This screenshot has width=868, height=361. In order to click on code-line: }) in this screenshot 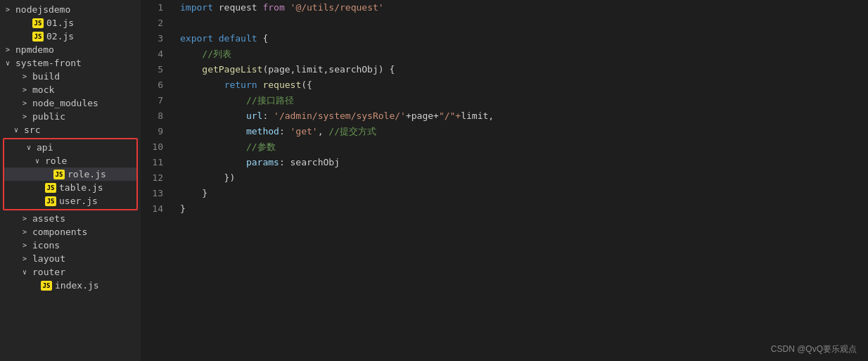, I will do `click(524, 178)`.